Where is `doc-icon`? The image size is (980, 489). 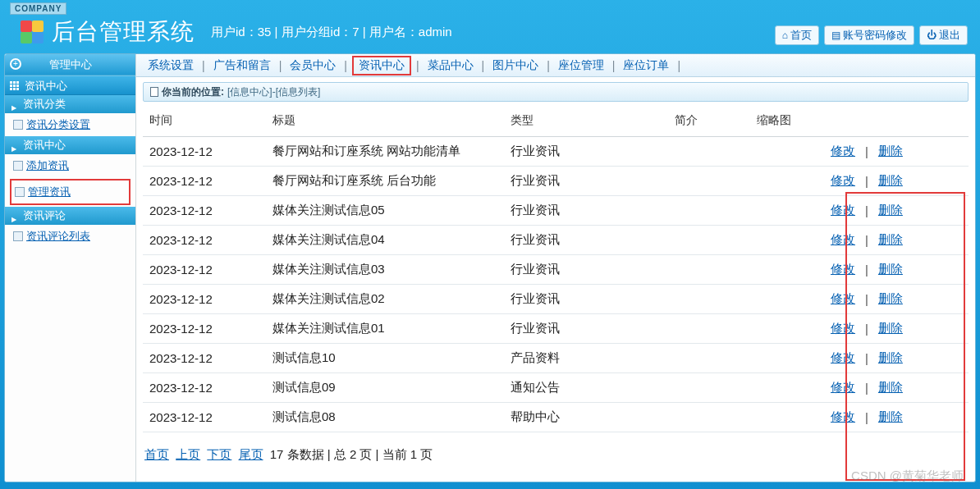
doc-icon is located at coordinates (154, 92).